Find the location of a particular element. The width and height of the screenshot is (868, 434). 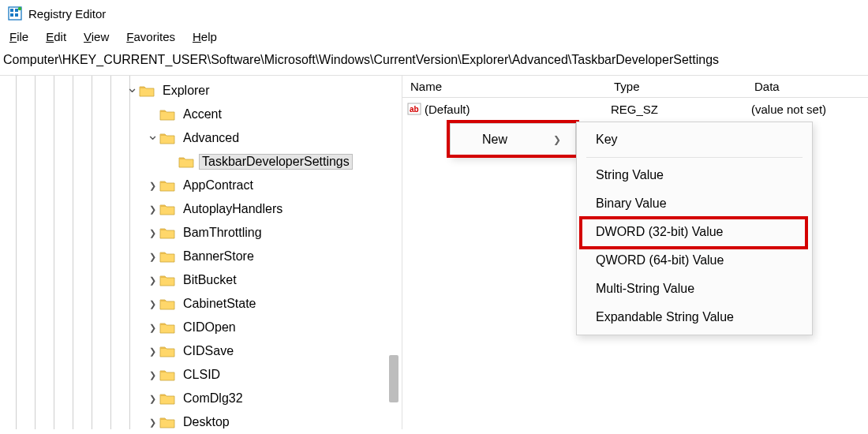

context-item: Key is located at coordinates (694, 140).